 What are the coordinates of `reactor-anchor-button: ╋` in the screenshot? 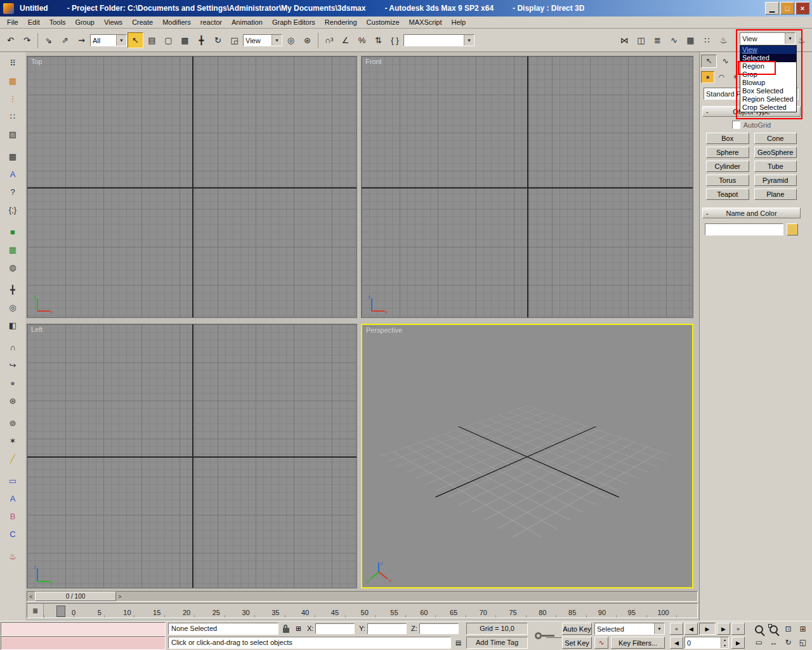 It's located at (13, 289).